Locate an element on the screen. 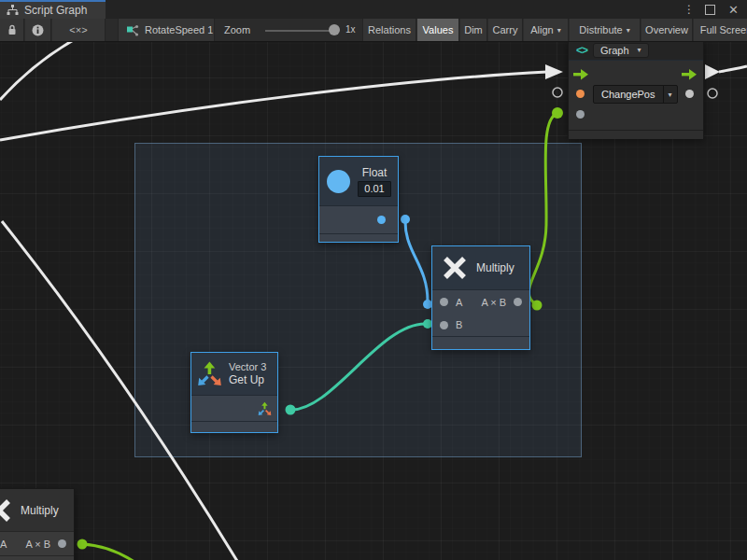 This screenshot has width=747, height=560. window-titlebar: Script Graph ⋮ ✕ is located at coordinates (374, 9).